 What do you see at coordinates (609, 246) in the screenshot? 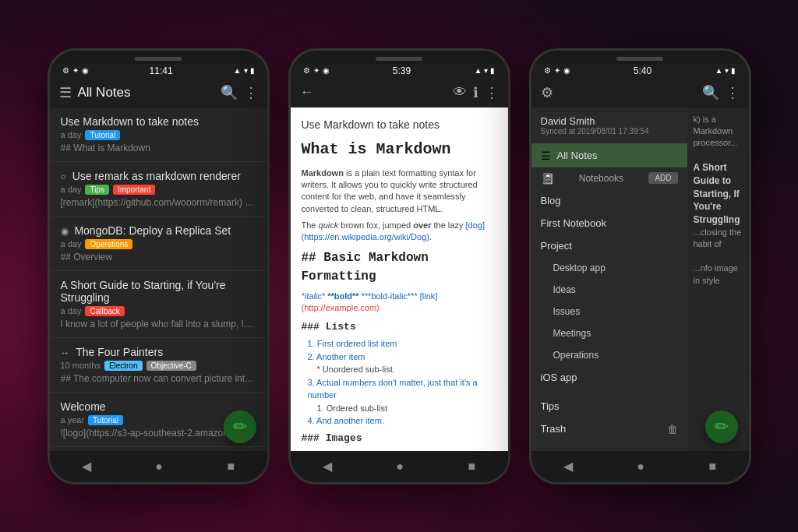
I see `notebook-label: Project` at bounding box center [609, 246].